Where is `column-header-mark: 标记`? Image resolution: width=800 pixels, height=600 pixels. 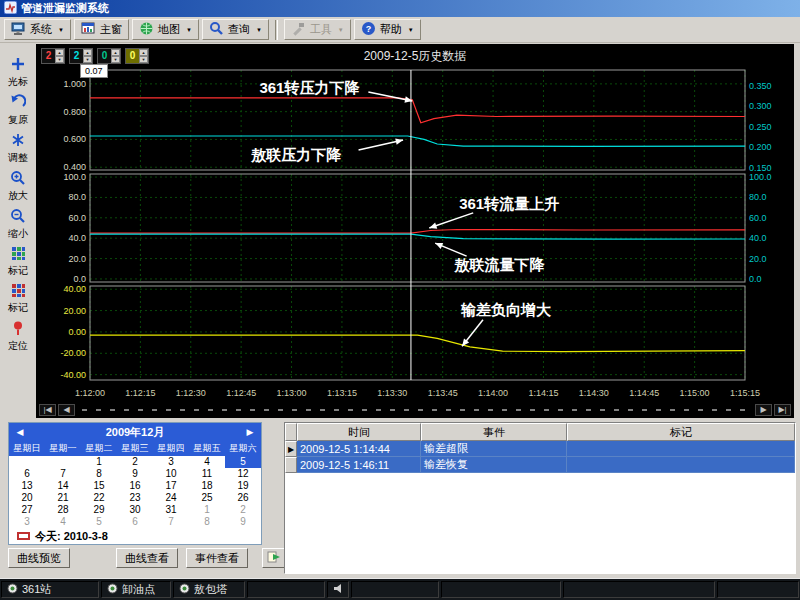 column-header-mark: 标记 is located at coordinates (681, 432).